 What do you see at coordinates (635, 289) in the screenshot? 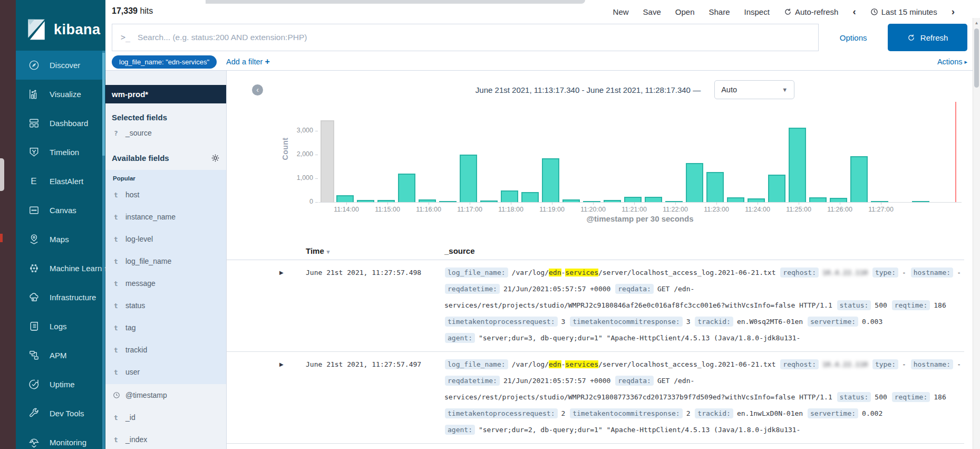
I see `field-badge: reqdata:` at bounding box center [635, 289].